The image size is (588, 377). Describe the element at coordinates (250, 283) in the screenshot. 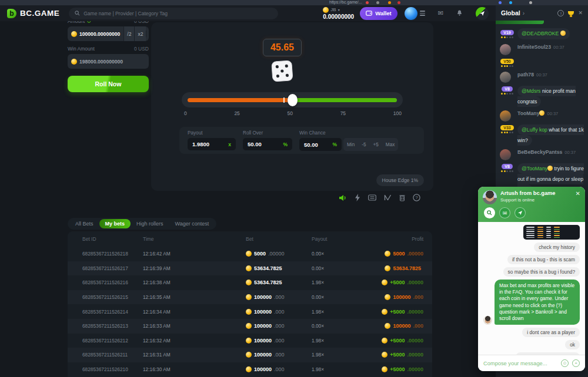

I see `table-row: 6828536721152621612:16:38 AM53634.78251.…` at that location.